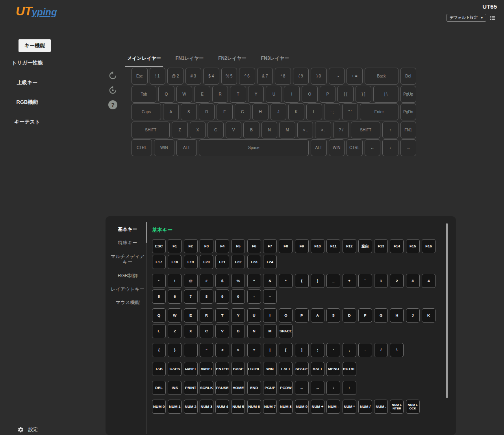 The width and height of the screenshot is (504, 435). I want to click on panel-key: F, so click(365, 315).